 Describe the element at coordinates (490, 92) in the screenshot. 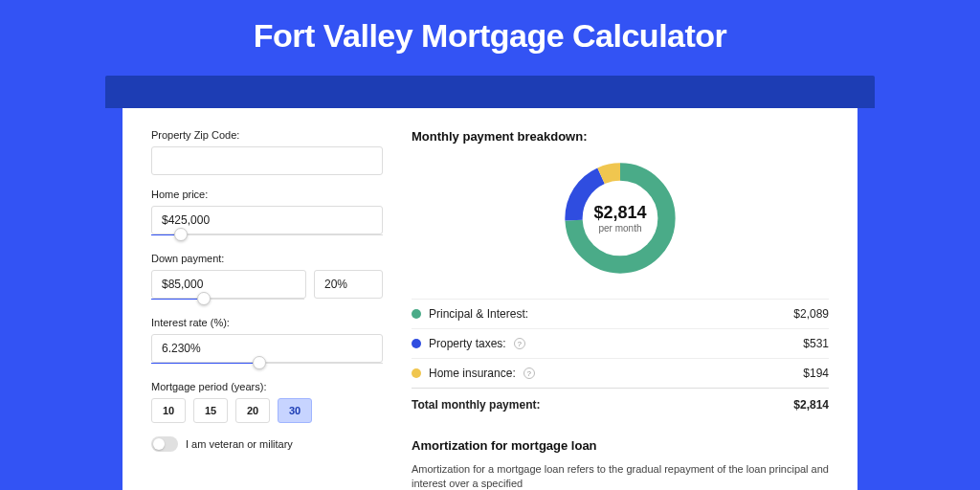

I see `header-bar` at that location.